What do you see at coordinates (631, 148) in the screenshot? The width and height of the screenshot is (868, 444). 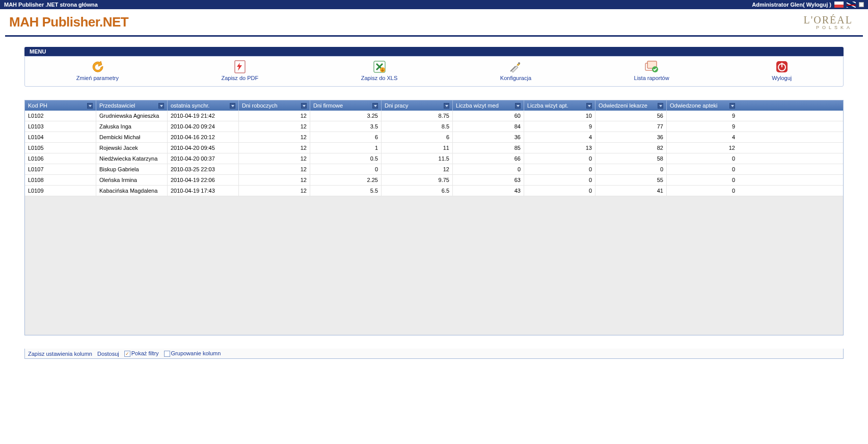 I see `table-cell: 82` at bounding box center [631, 148].